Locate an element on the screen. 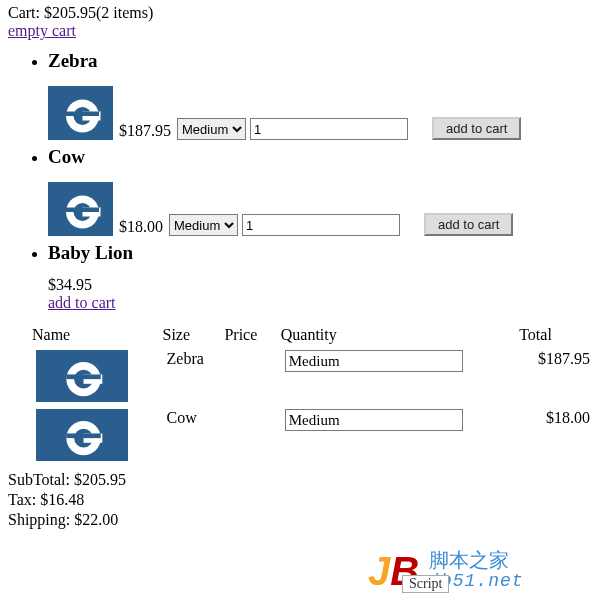  subtotal-label: SubTotal: is located at coordinates (41, 480).